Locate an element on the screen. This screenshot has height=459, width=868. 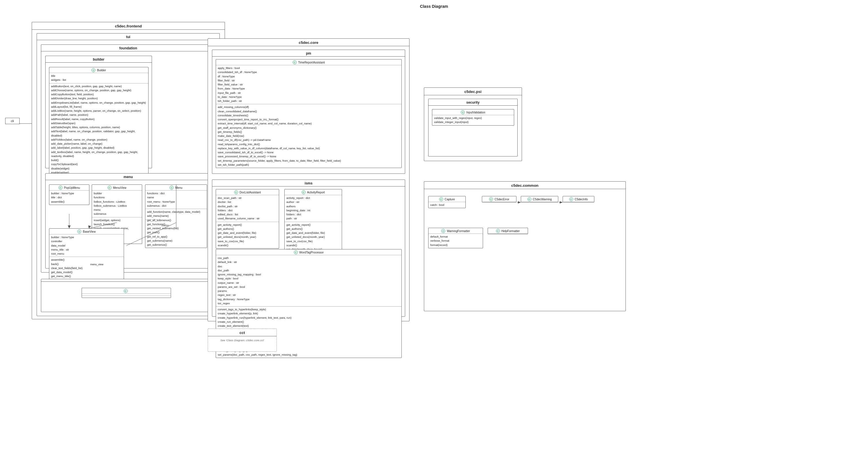
tui-title: tui is located at coordinates (128, 37).